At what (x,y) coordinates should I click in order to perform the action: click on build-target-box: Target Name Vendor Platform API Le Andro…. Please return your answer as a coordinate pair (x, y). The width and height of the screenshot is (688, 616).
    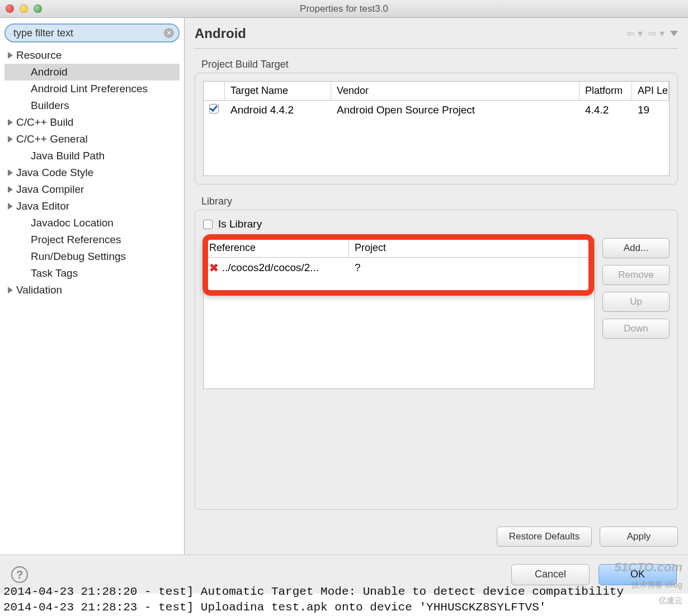
    Looking at the image, I should click on (436, 129).